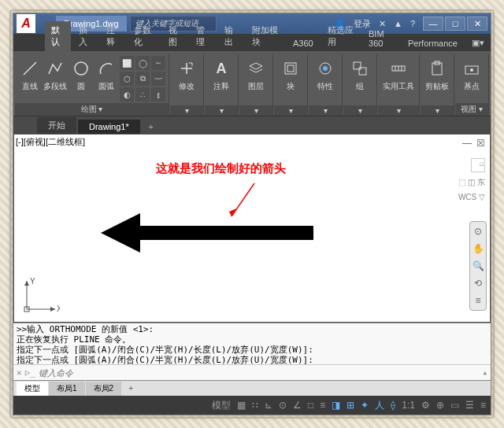  I want to click on viewport-close-icon: ☒, so click(480, 143).